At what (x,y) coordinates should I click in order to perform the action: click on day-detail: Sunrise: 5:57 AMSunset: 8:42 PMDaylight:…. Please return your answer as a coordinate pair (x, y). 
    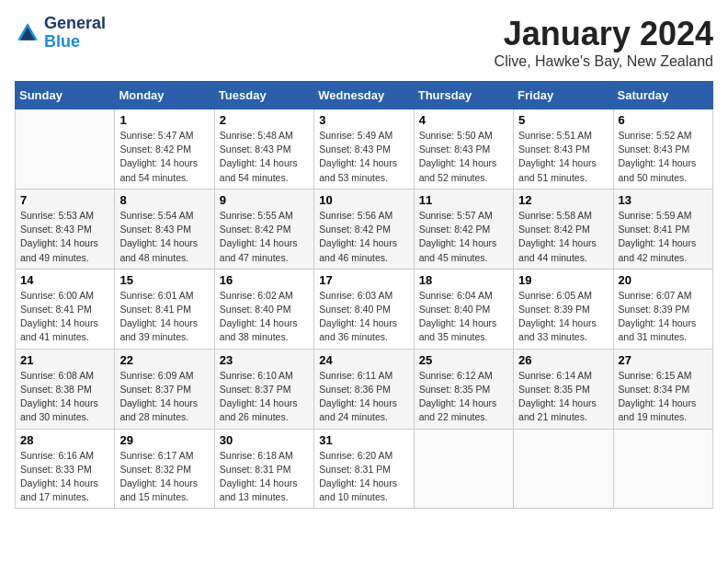
    Looking at the image, I should click on (463, 237).